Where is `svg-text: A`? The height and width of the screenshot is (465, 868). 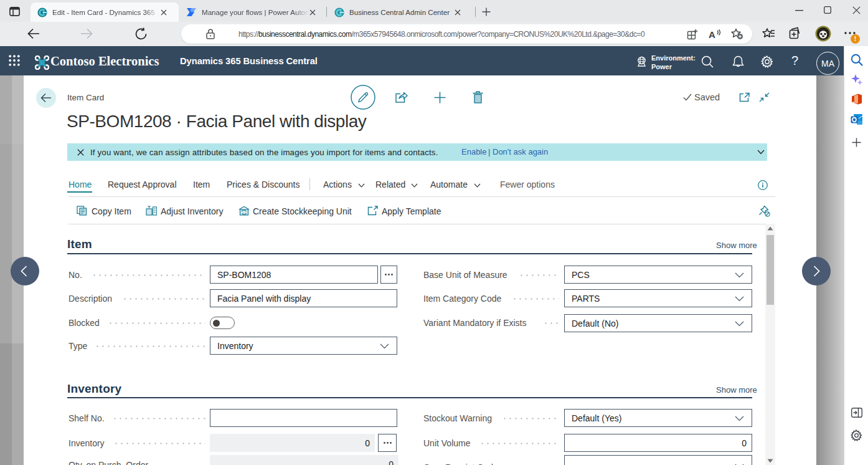 svg-text: A is located at coordinates (712, 34).